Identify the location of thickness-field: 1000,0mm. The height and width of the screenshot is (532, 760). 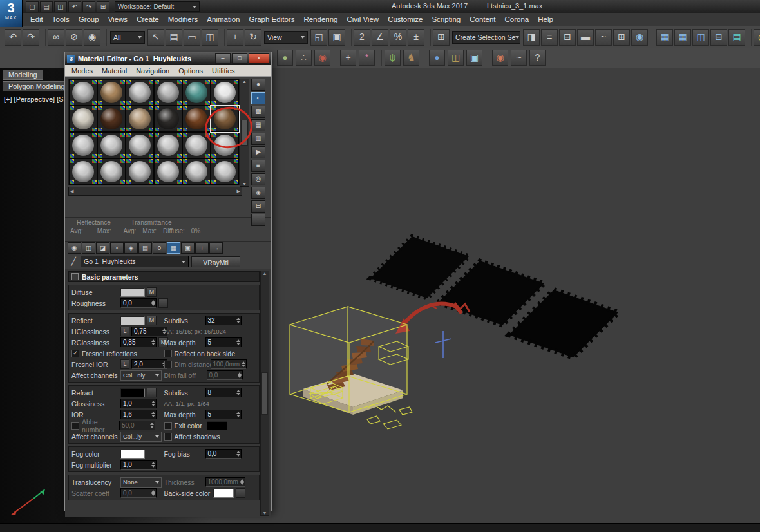
(225, 482).